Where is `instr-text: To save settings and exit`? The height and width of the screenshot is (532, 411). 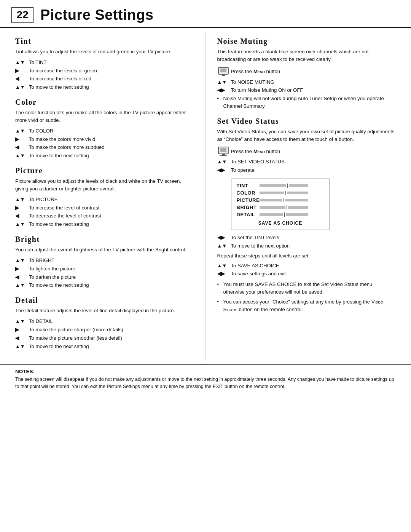
instr-text: To save settings and exit is located at coordinates (314, 273).